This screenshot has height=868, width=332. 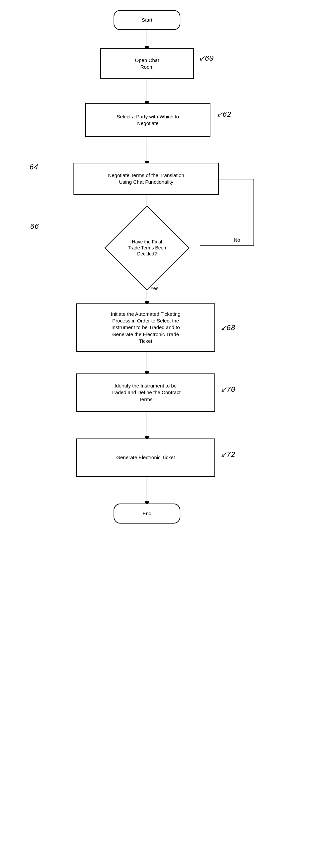 What do you see at coordinates (147, 64) in the screenshot?
I see `open-chat-shape: Open ChatRoom` at bounding box center [147, 64].